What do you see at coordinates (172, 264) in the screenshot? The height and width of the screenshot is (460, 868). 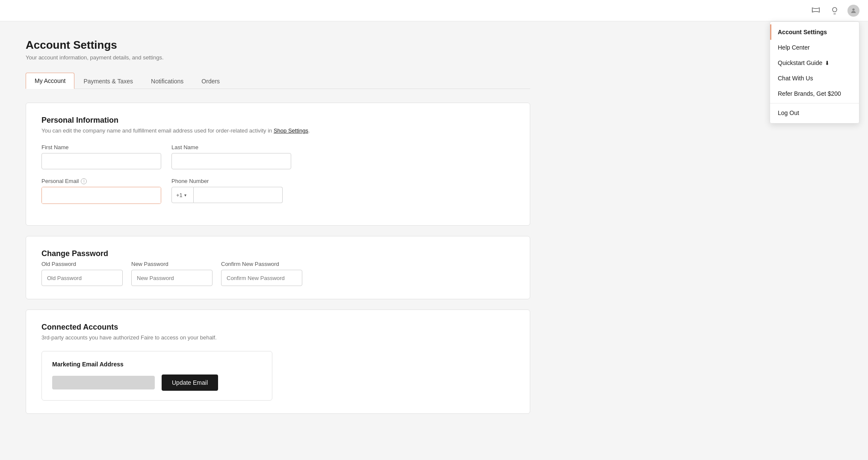 I see `new-password-label: New Password` at bounding box center [172, 264].